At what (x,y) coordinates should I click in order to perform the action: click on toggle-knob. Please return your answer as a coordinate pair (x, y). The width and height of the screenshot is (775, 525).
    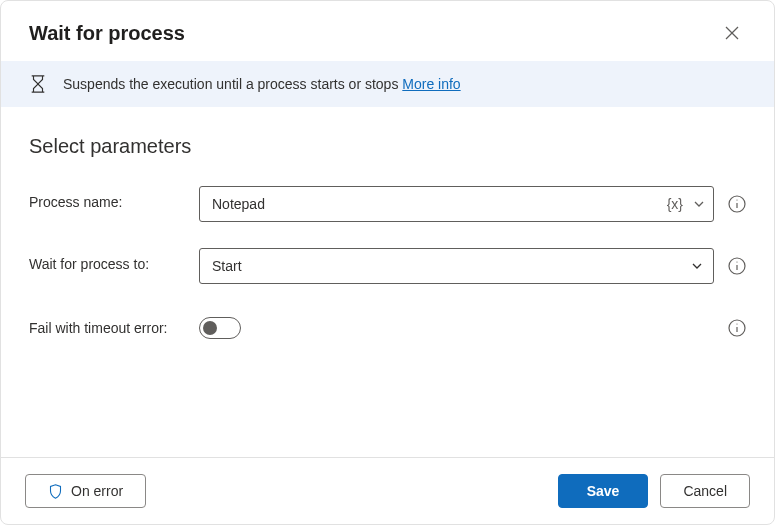
    Looking at the image, I should click on (210, 328).